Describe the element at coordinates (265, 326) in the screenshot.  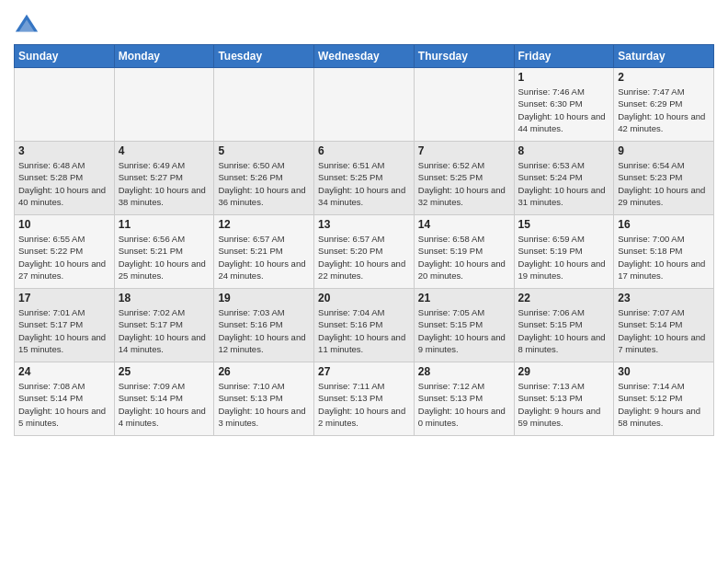
I see `calendar-cell: 19Sunrise: 7:03 AMSunset: 5:16 PMDayligh…` at that location.